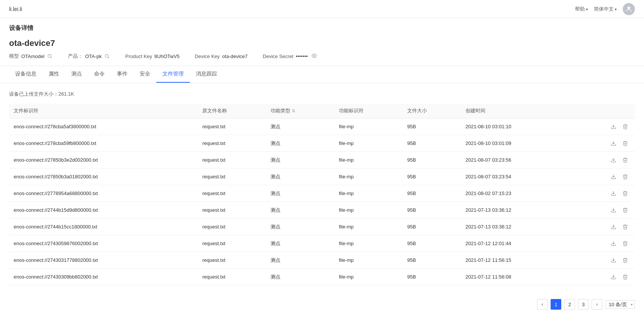 Image resolution: width=644 pixels, height=329 pixels. Describe the element at coordinates (145, 74) in the screenshot. I see `tab-security: 安全` at that location.